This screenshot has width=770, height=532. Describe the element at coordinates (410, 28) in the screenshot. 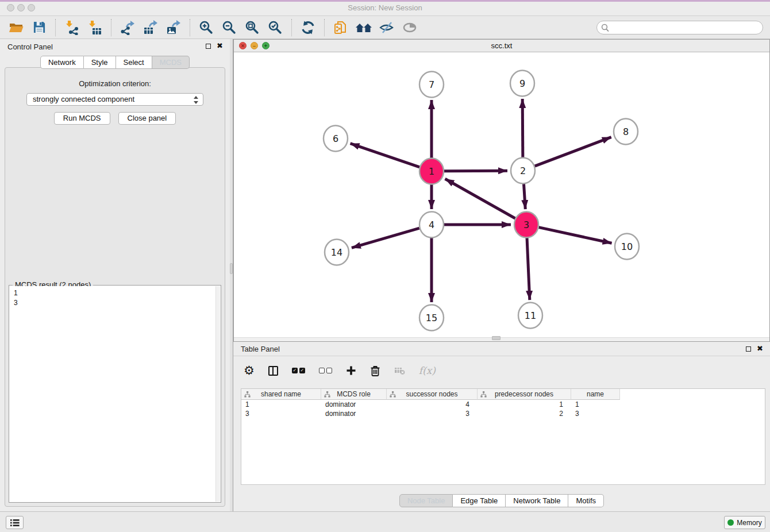

I see `preview-button` at that location.